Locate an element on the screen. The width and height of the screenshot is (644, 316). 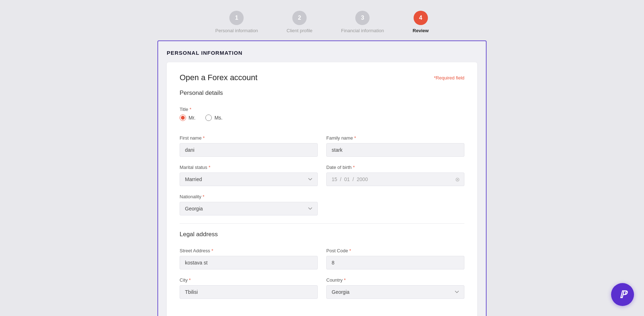
dob-input is located at coordinates (391, 179).